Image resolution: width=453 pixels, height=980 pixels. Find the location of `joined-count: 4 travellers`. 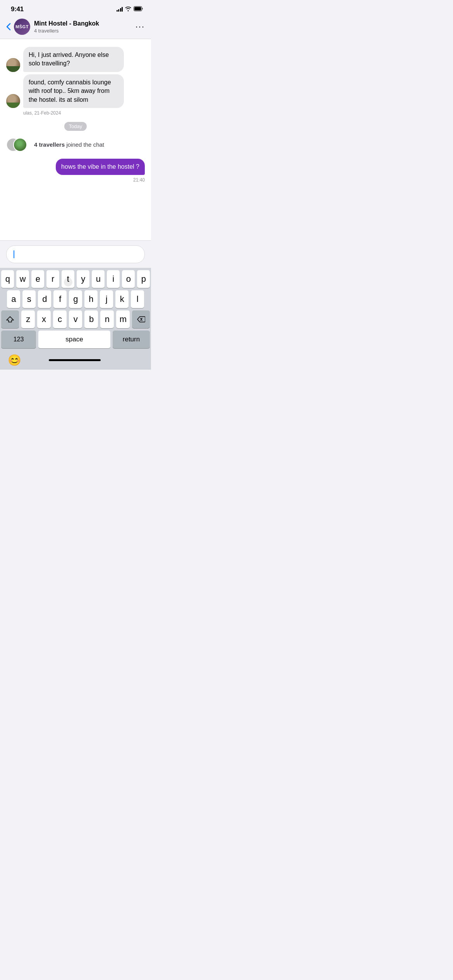

joined-count: 4 travellers is located at coordinates (50, 145).